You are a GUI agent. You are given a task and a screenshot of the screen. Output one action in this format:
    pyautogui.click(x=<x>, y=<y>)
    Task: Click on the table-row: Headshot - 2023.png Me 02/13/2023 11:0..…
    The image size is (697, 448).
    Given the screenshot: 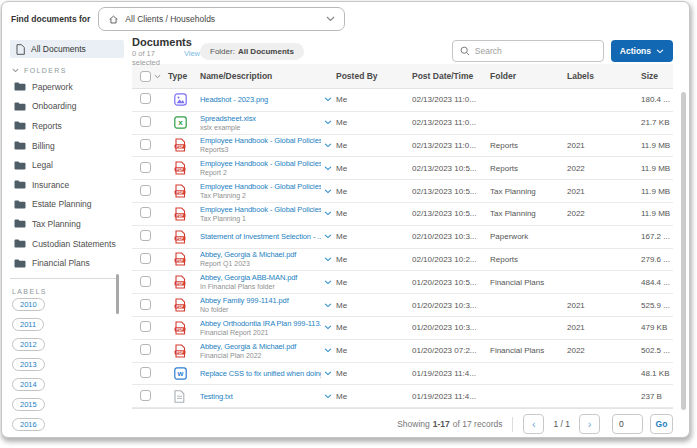 What is the action you would take?
    pyautogui.click(x=402, y=100)
    